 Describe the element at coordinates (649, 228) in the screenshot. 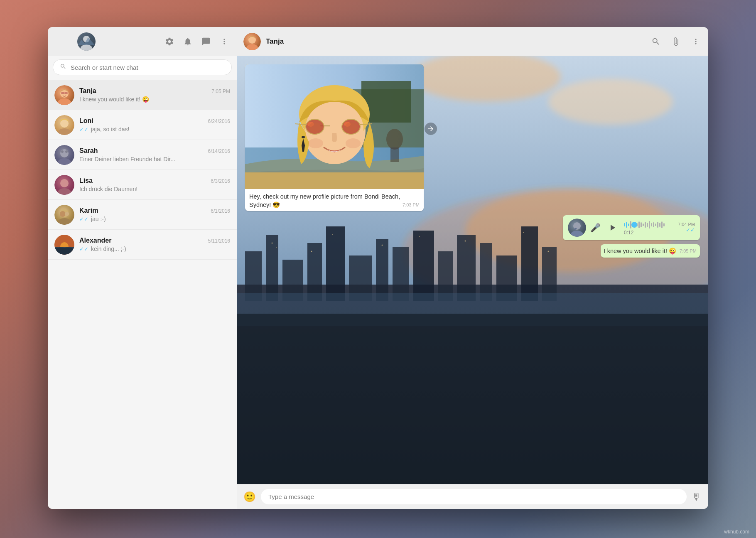

I see `waveform: 0:12` at that location.